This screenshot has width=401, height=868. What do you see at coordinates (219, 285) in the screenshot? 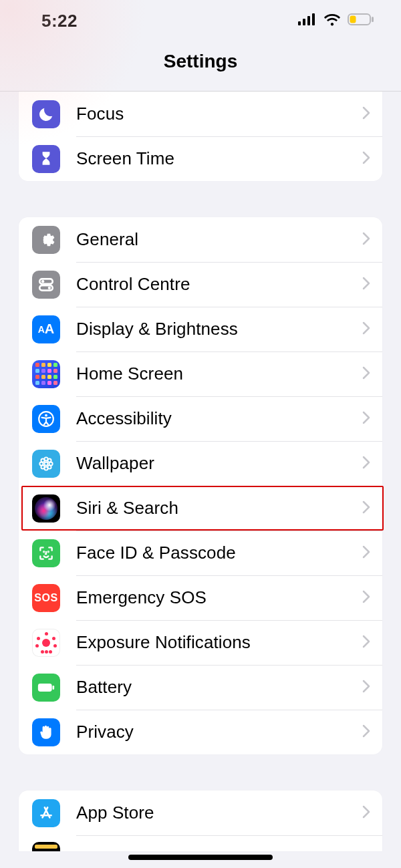
I see `settings-row-label: Control Centre` at bounding box center [219, 285].